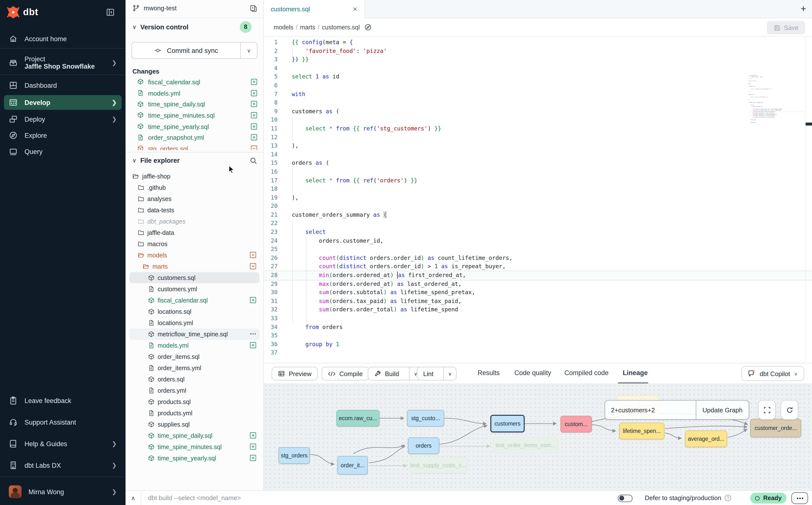 This screenshot has width=812, height=505. I want to click on change-row: stg_orders.sql, so click(194, 147).